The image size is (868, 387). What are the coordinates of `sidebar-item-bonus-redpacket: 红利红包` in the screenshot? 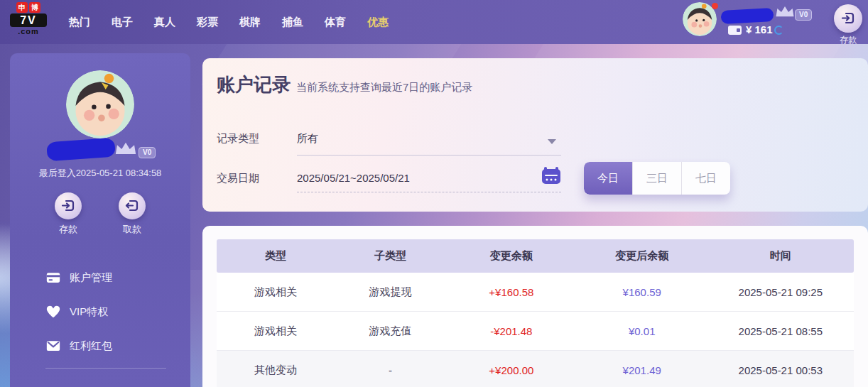 It's located at (100, 346).